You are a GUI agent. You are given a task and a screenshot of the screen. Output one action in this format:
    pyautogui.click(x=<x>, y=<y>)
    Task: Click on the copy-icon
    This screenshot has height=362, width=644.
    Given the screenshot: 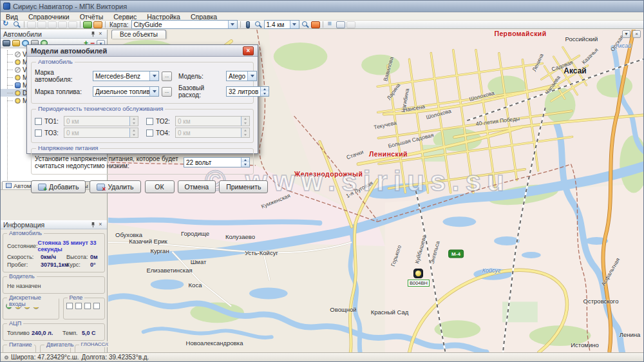 What is the action you would take?
    pyautogui.click(x=42, y=24)
    